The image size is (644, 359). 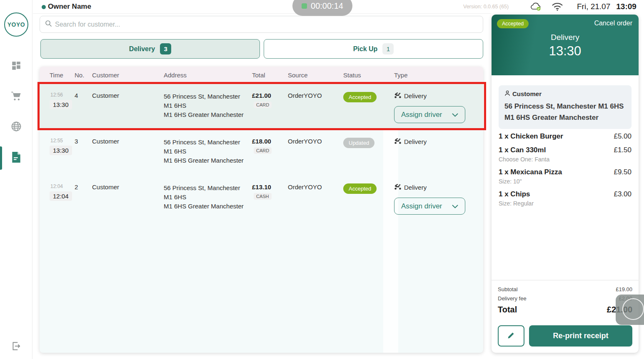 I want to click on tab-pickup: Pick Up 1, so click(x=373, y=49).